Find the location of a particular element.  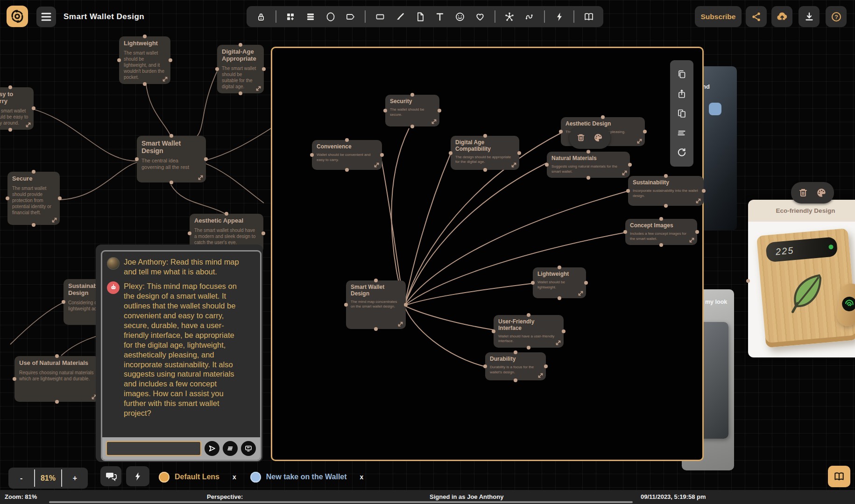

ellipse-icon is located at coordinates (331, 17).